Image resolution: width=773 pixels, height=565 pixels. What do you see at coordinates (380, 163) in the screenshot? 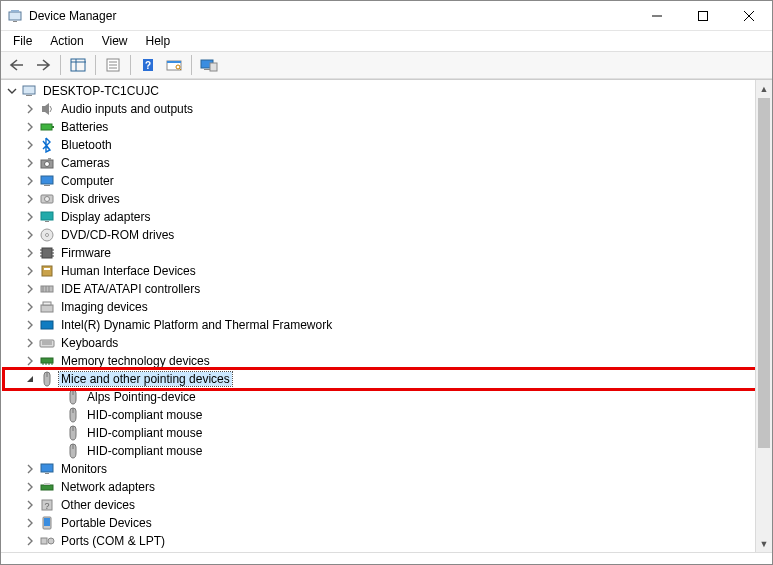
I see `tree-category-node: Cameras` at bounding box center [380, 163].